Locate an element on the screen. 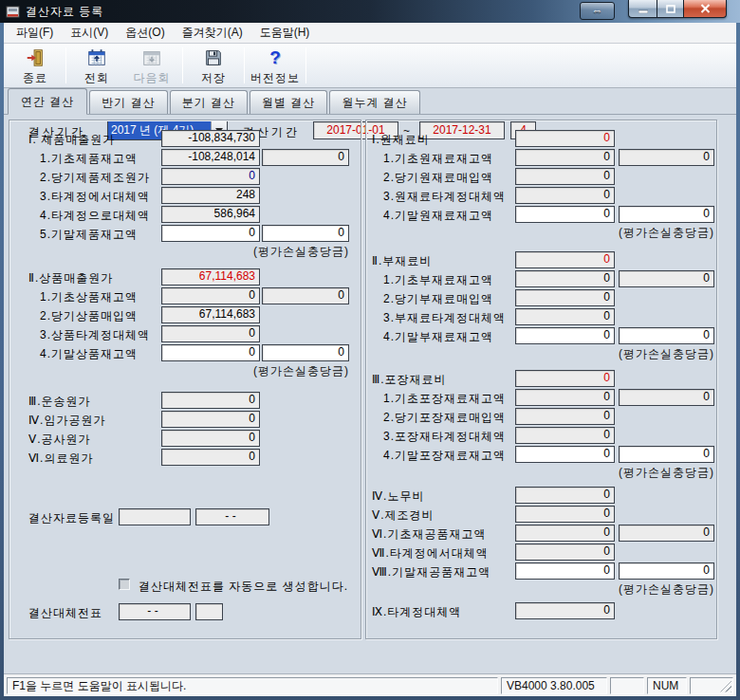  field-row: Ⅵ.기초재공품재고액00 is located at coordinates (541, 533).